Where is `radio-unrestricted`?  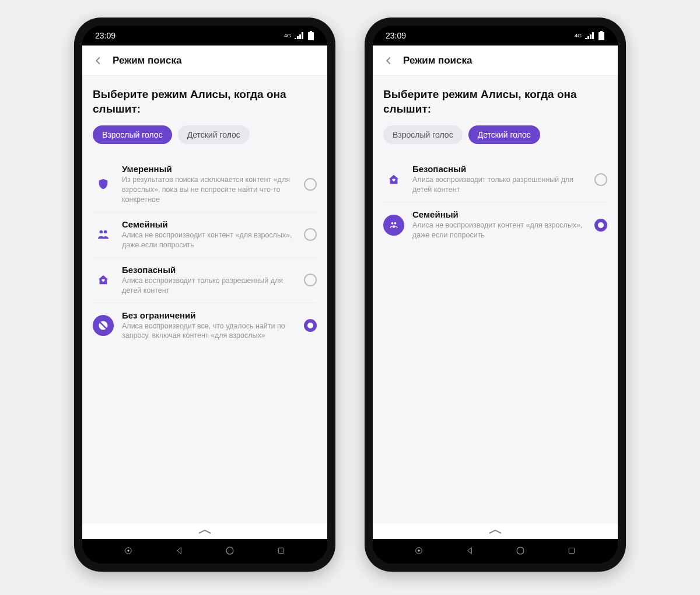 radio-unrestricted is located at coordinates (310, 326).